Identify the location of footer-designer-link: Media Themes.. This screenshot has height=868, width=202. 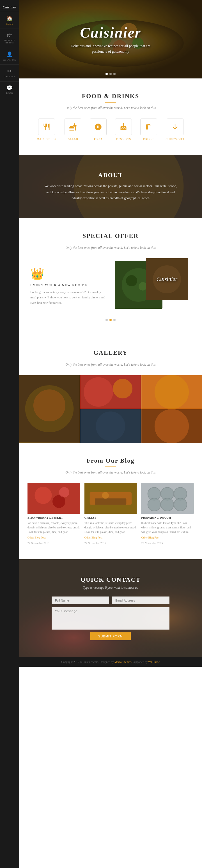
(123, 662).